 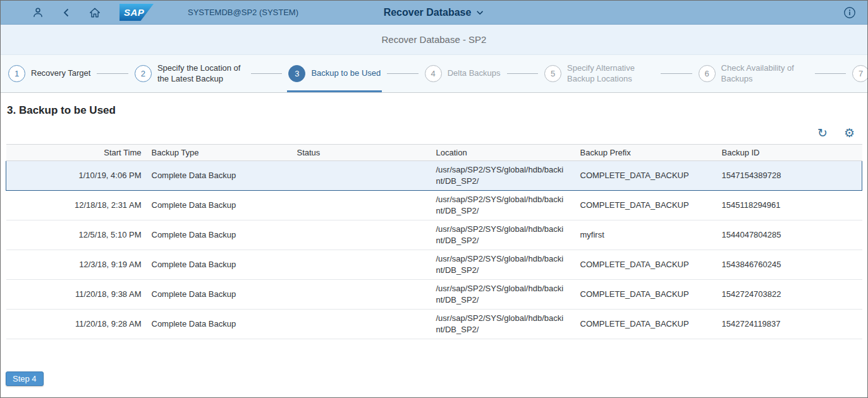 What do you see at coordinates (334, 73) in the screenshot?
I see `wizard-step-3: 3 Backup to be Used` at bounding box center [334, 73].